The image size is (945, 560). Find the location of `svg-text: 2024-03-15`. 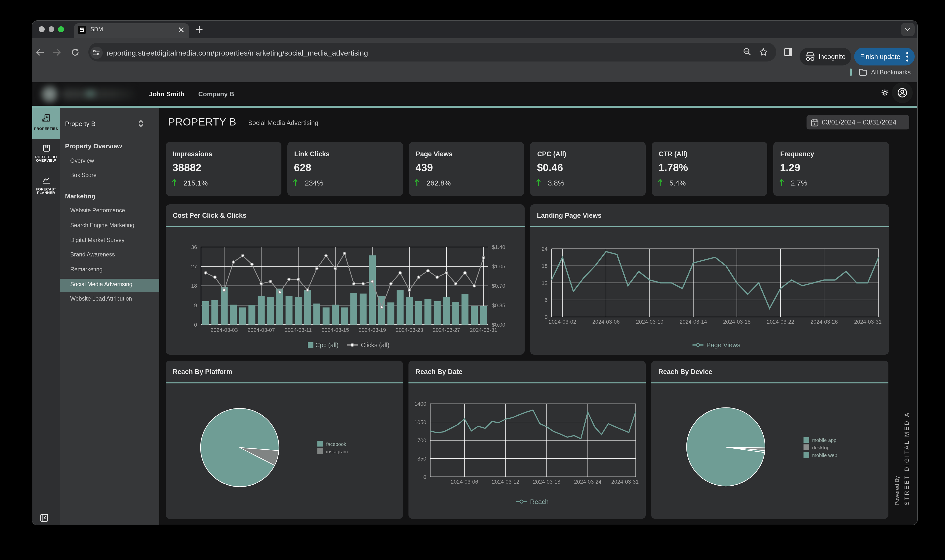

svg-text: 2024-03-15 is located at coordinates (335, 330).